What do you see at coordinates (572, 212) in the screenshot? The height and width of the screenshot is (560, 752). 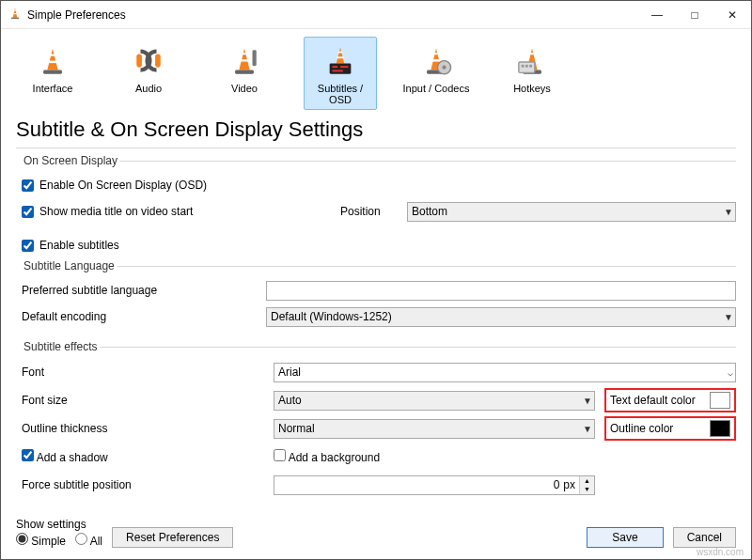 I see `position-dropdown: Bottom ▼` at bounding box center [572, 212].